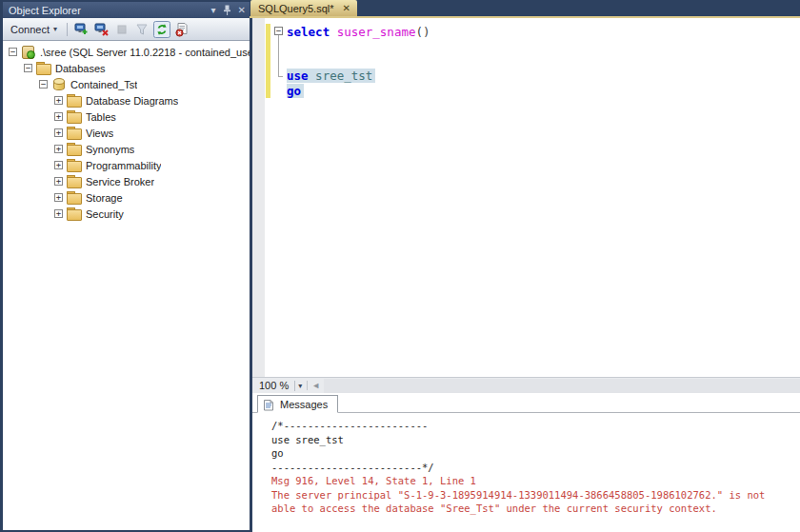 The height and width of the screenshot is (532, 800). Describe the element at coordinates (297, 404) in the screenshot. I see `tab-messages: Messages` at that location.